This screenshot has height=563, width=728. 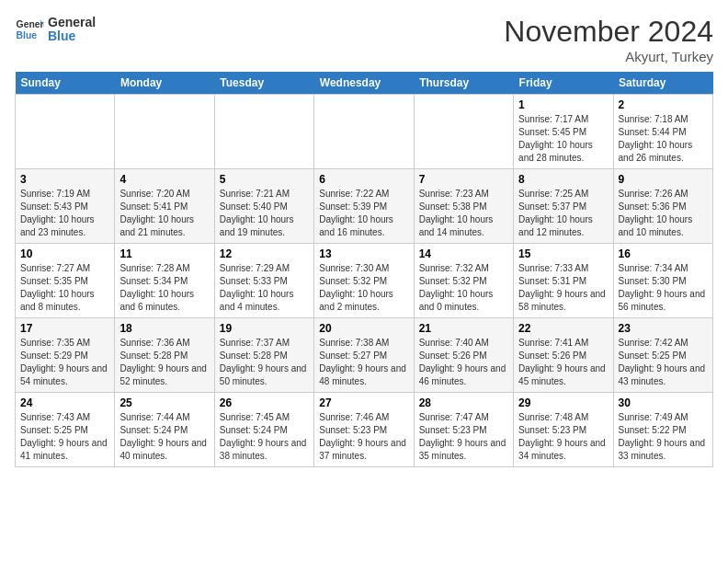 I want to click on day-info: Sunrise: 7:49 AMSunset: 5:22 PMDaylight:…, so click(x=664, y=437).